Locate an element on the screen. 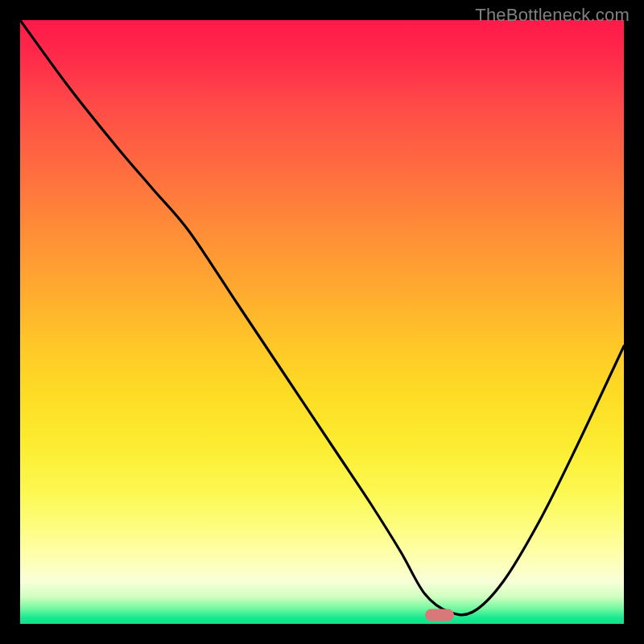 The width and height of the screenshot is (644, 644). optimal-point-marker is located at coordinates (440, 615).